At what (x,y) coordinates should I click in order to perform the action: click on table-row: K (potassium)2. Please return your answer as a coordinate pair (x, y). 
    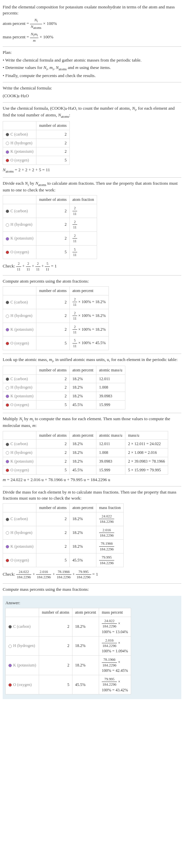
    Looking at the image, I should click on (36, 152).